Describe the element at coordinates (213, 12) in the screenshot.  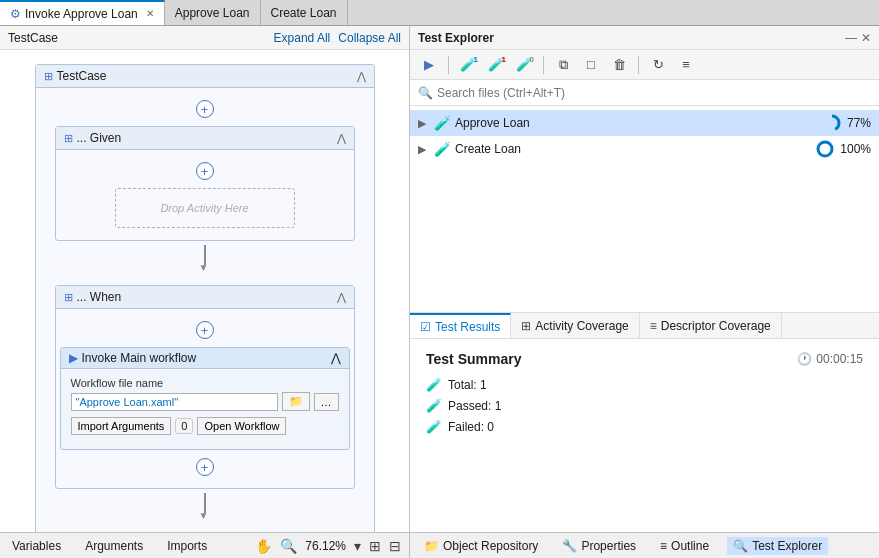
I see `tab-approve-loan: Approve Loan` at that location.